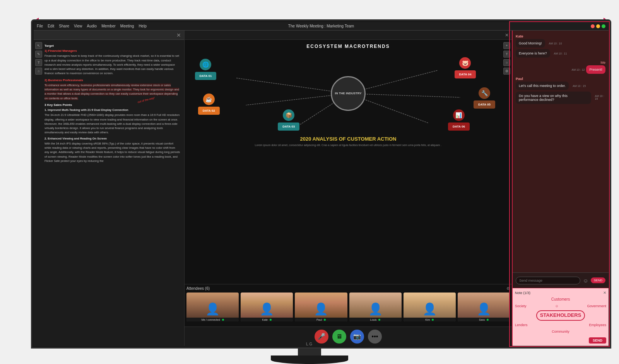  What do you see at coordinates (39, 71) in the screenshot?
I see `tool-shape: ○` at bounding box center [39, 71].